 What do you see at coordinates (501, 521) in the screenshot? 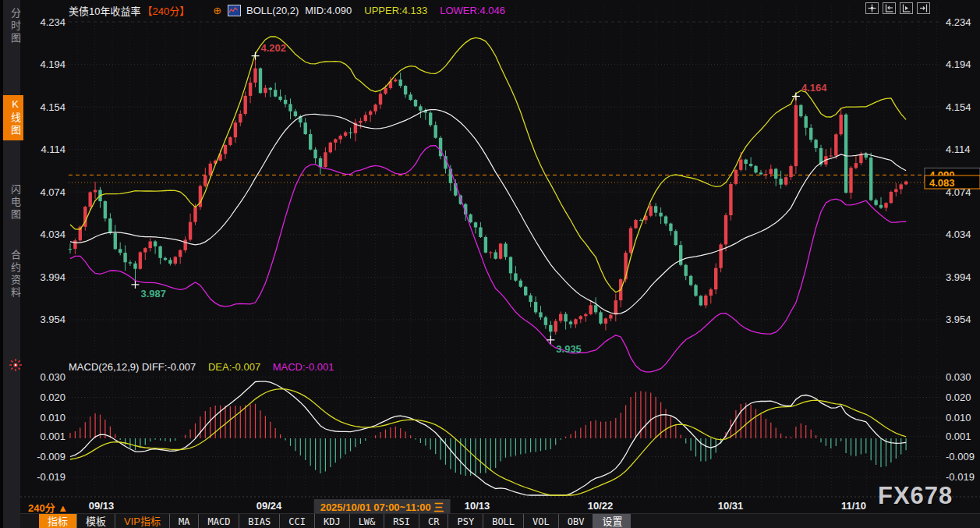
I see `indicator-toolbar: 指标模板VIP指标MAMACDBIASCCIKDJLW&RSICRPSYBOLL…` at bounding box center [501, 521].